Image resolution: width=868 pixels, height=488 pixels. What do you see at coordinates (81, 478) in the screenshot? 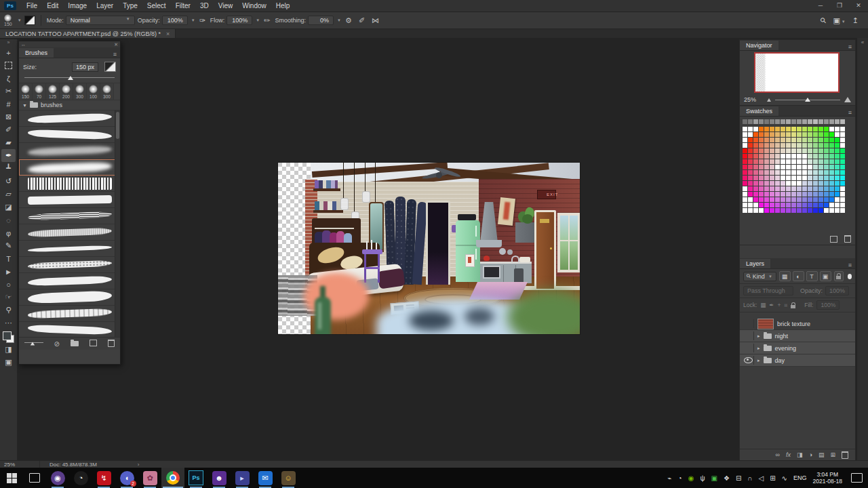
I see `taskbar-app-obs-studio: ◔` at bounding box center [81, 478].